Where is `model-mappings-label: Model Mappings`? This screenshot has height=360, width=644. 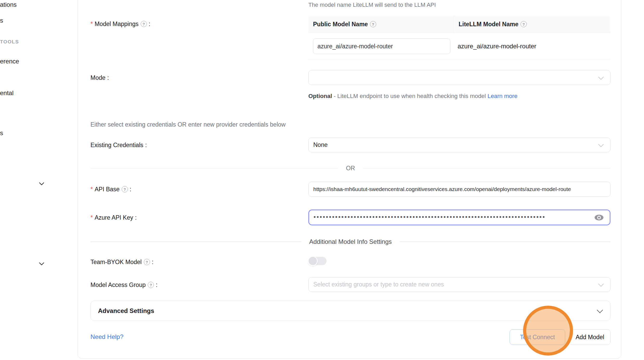
model-mappings-label: Model Mappings is located at coordinates (120, 24).